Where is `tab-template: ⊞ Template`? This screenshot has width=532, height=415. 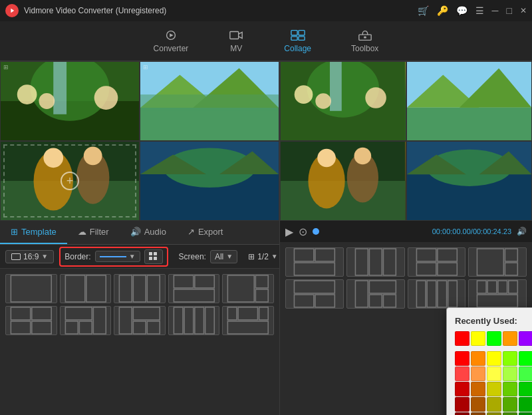 tab-template: ⊞ Template is located at coordinates (33, 233).